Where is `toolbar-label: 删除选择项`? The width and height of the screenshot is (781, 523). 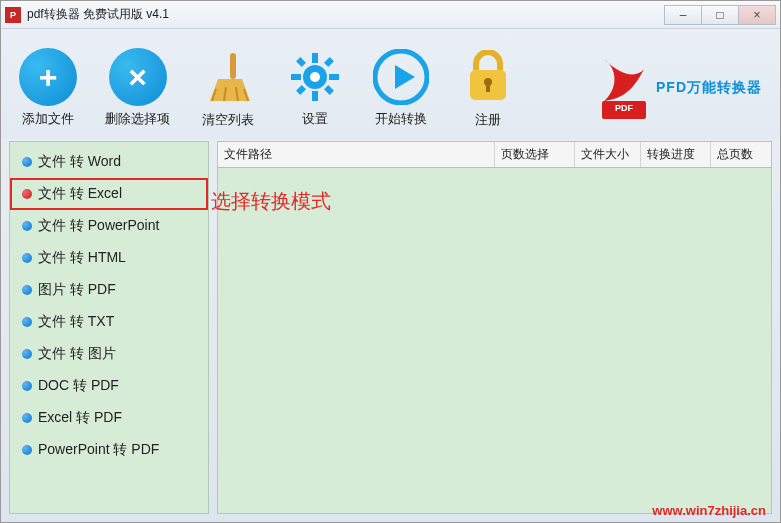 toolbar-label: 删除选择项 is located at coordinates (138, 119).